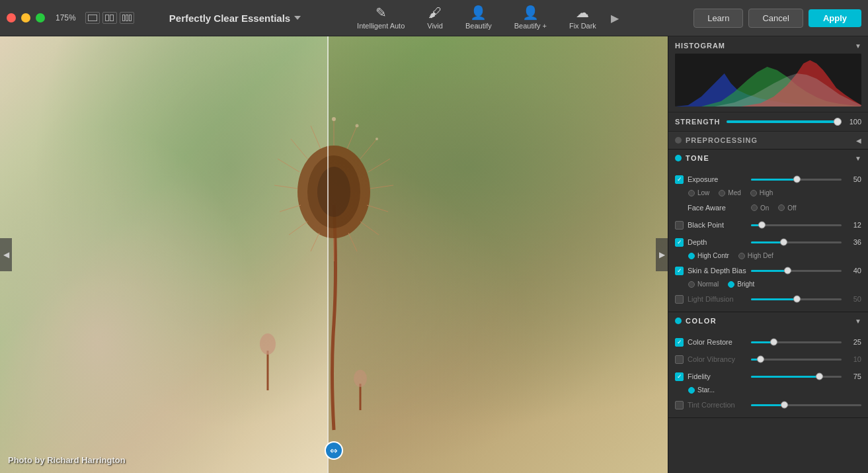 The image size is (868, 473). What do you see at coordinates (775, 19) in the screenshot?
I see `cancel-button: Cancel` at bounding box center [775, 19].